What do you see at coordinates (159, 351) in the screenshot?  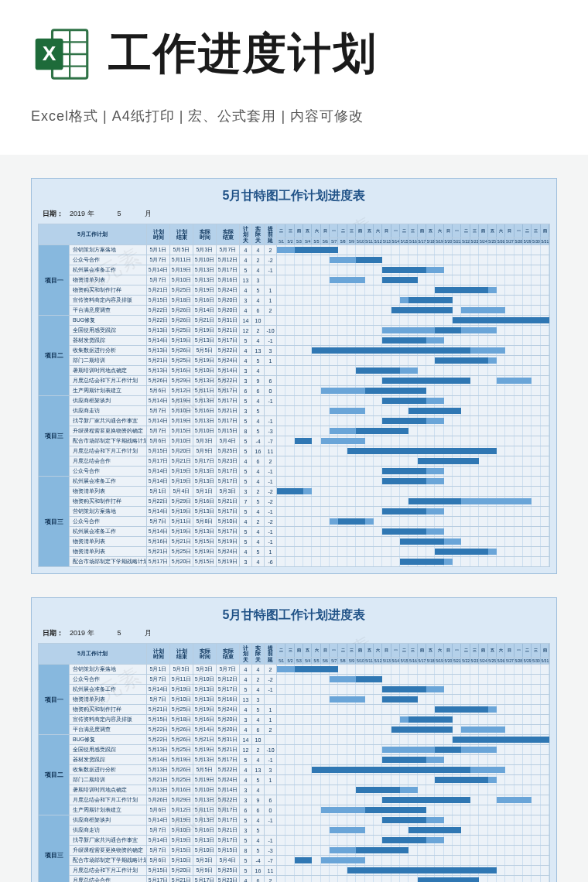 I see `plan-start: 5月13日` at bounding box center [159, 351].